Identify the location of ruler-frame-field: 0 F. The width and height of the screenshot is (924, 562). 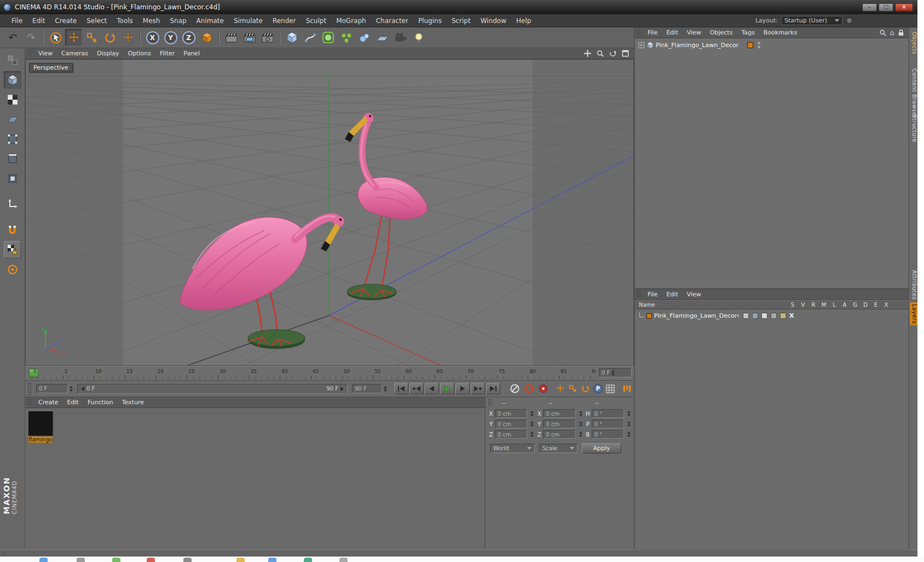
(615, 372).